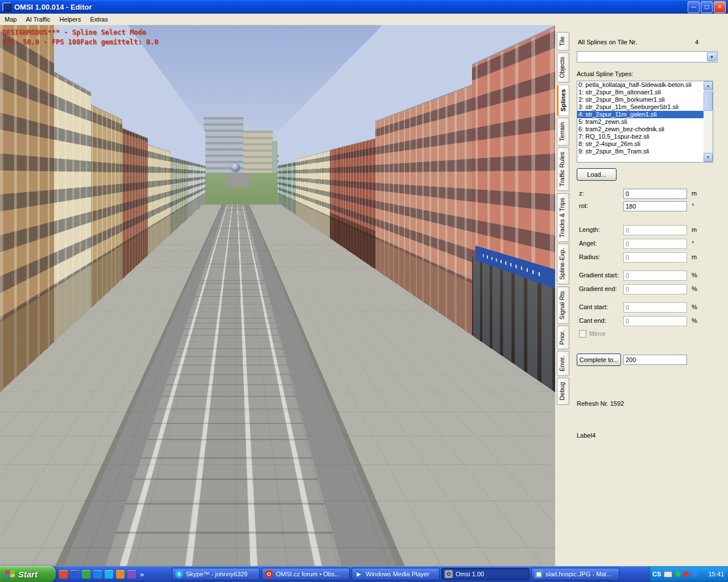 The width and height of the screenshot is (728, 582). What do you see at coordinates (581, 193) in the screenshot?
I see `z-label: z:` at bounding box center [581, 193].